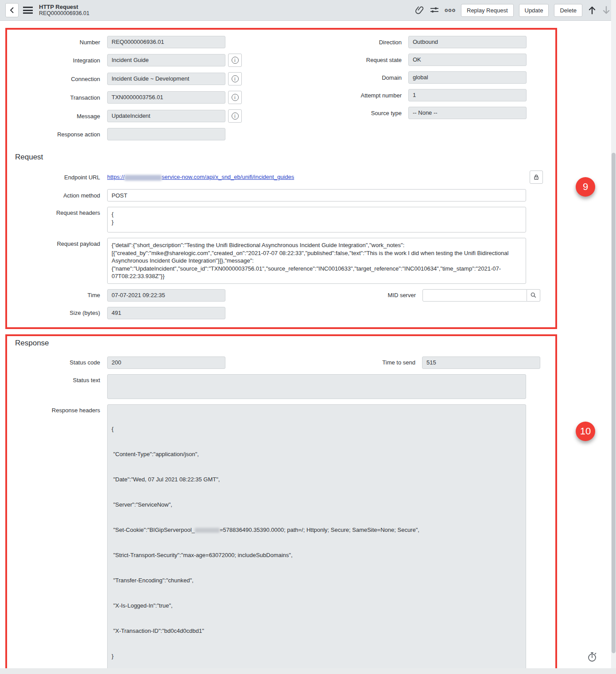 The image size is (616, 674). I want to click on response-time-indicator-icon, so click(592, 658).